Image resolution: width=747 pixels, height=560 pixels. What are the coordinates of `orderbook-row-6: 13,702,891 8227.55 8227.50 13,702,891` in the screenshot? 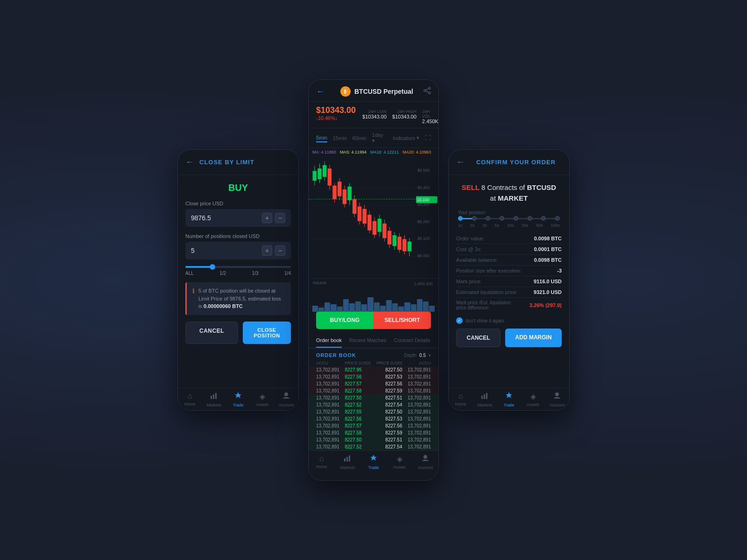 It's located at (374, 412).